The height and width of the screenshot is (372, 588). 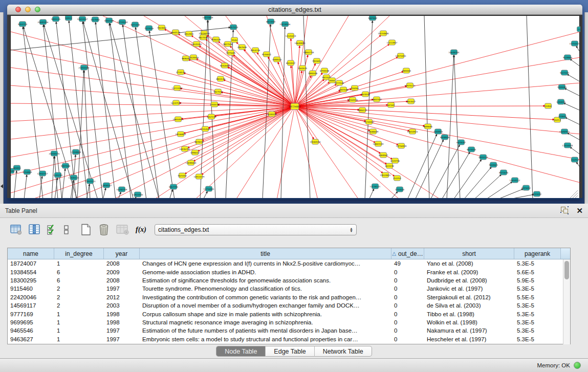 What do you see at coordinates (567, 302) in the screenshot?
I see `vertical-scrollbar` at bounding box center [567, 302].